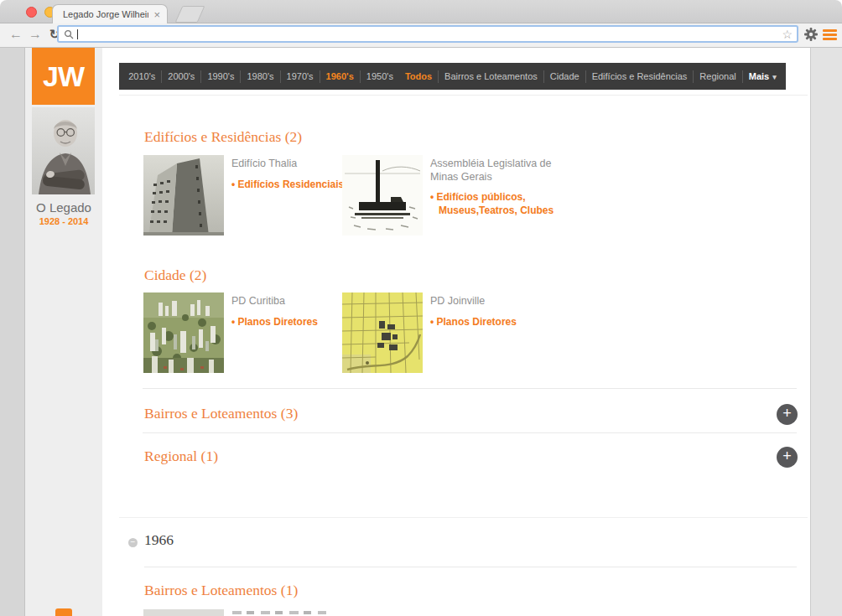 Image resolution: width=842 pixels, height=616 pixels. What do you see at coordinates (64, 151) in the screenshot?
I see `jorge-wilheim-portrait-photo` at bounding box center [64, 151].